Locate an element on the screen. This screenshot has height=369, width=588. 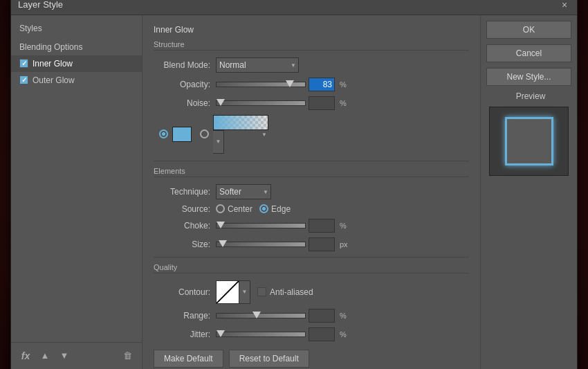
delete-button: 🗑 is located at coordinates (127, 356).